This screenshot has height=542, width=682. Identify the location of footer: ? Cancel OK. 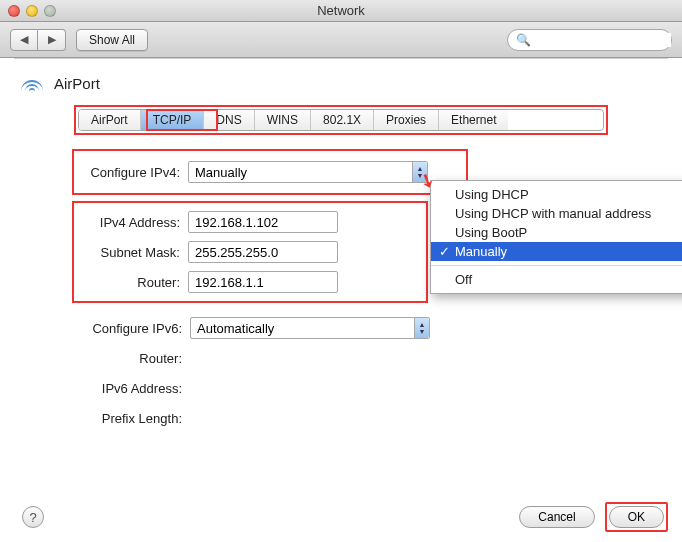
(334, 517).